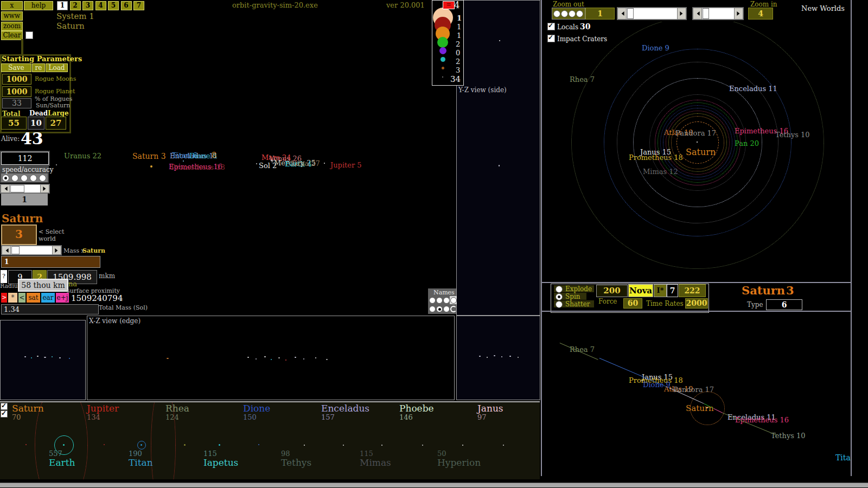 The image size is (868, 488). Describe the element at coordinates (101, 5) in the screenshot. I see `system-tab-4: 4` at that location.